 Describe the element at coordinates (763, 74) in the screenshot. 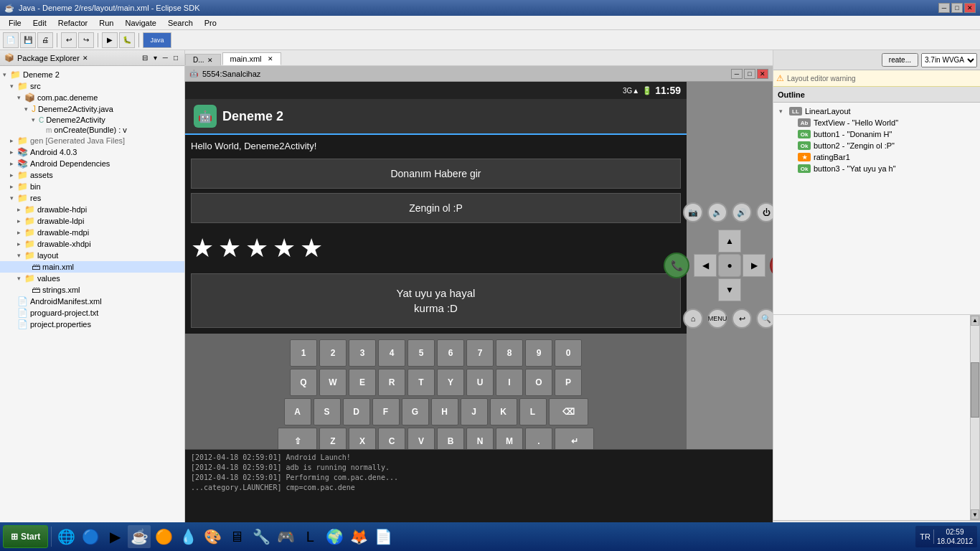

I see `emulator-close: ✕` at that location.